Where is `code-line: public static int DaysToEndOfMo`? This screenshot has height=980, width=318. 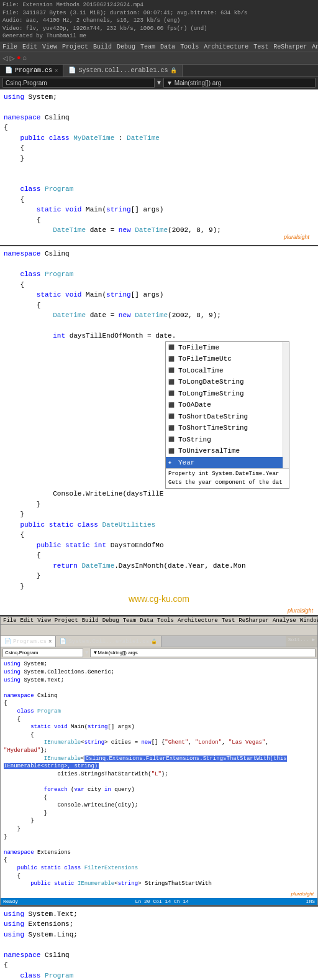 code-line: public static int DaysToEndOfMo is located at coordinates (159, 546).